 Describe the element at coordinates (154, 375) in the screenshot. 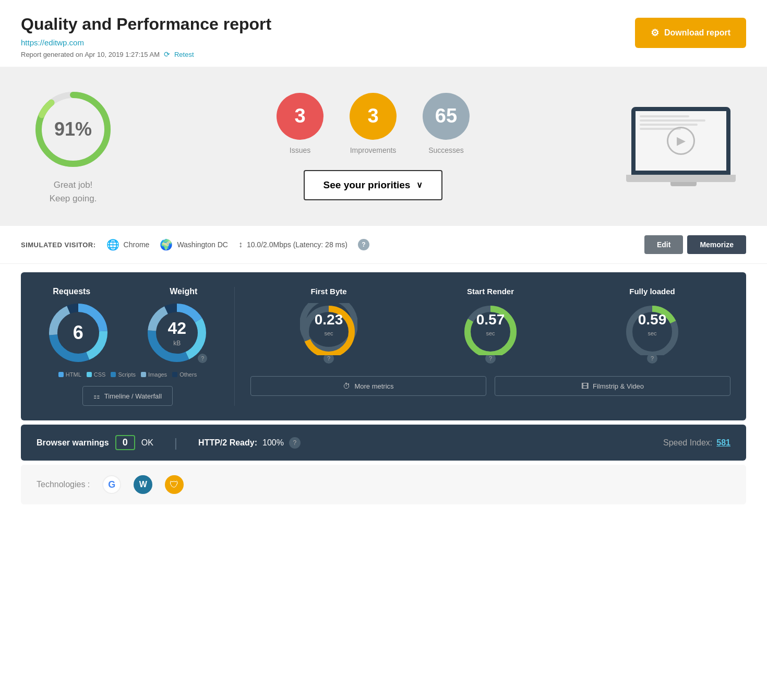

I see `legend-images: Images` at that location.